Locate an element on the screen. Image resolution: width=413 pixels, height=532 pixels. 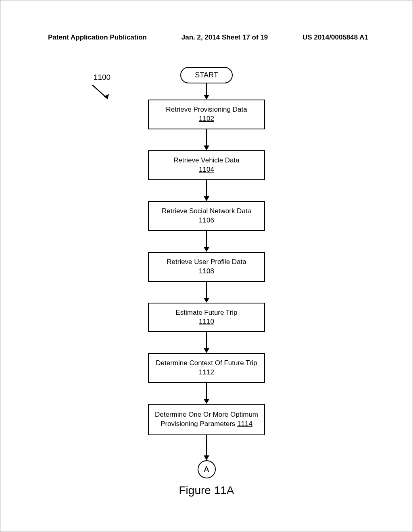
step-ref: 1102 is located at coordinates (206, 118).